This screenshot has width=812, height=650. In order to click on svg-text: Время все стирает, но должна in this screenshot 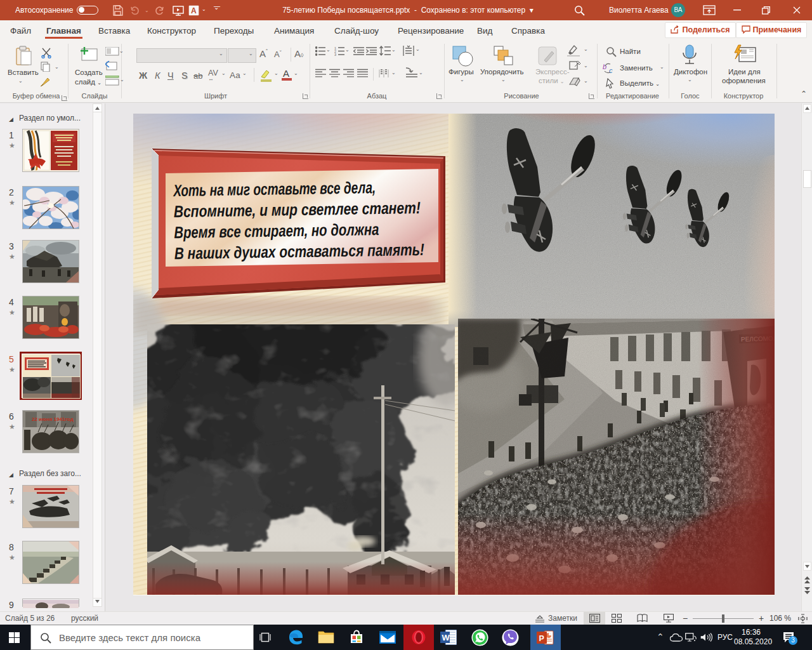, I will do `click(277, 231)`.